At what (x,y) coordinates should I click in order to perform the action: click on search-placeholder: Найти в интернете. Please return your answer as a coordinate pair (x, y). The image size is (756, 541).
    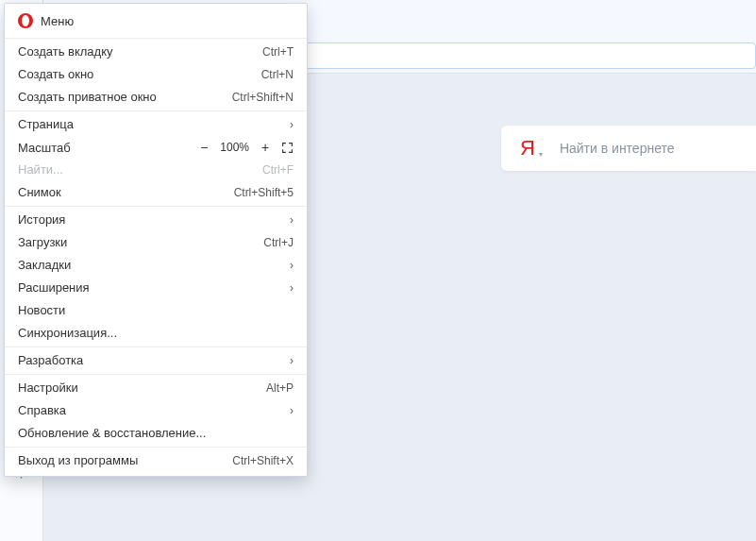
    Looking at the image, I should click on (617, 148).